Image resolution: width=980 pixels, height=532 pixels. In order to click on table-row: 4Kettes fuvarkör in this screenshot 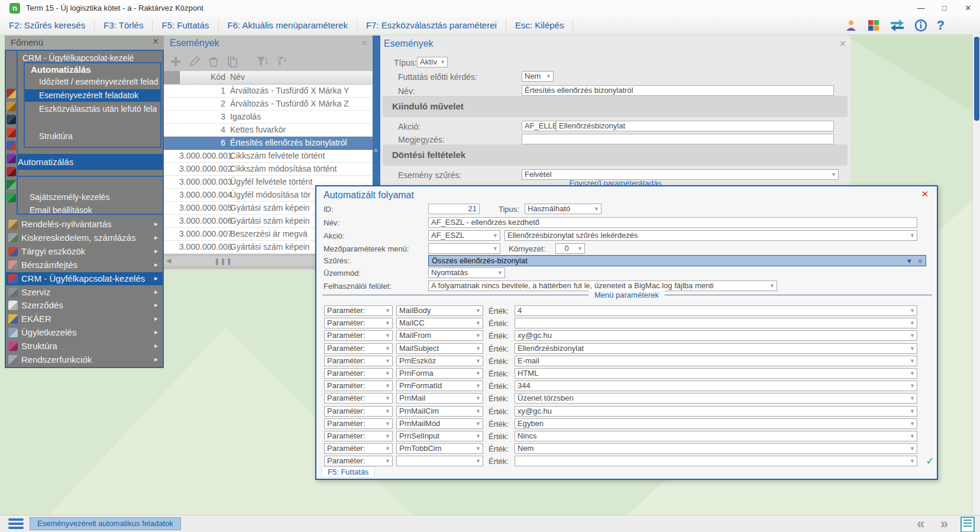, I will do `click(269, 130)`.